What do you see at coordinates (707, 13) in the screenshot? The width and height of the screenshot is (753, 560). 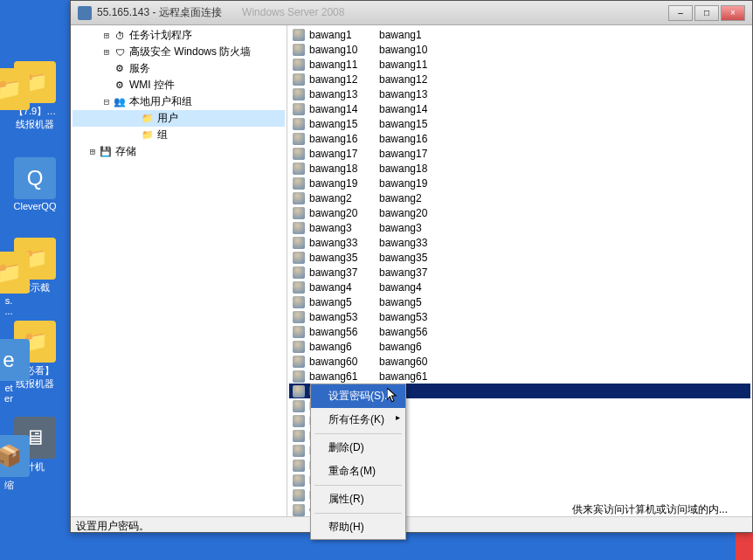 I see `maximize-button: □` at bounding box center [707, 13].